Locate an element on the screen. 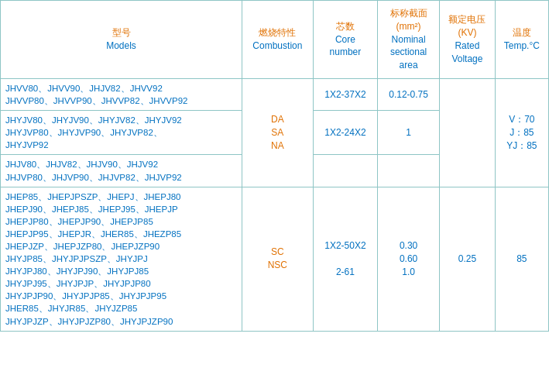 This screenshot has width=549, height=392. header-core: 芯数 Core number is located at coordinates (345, 40).